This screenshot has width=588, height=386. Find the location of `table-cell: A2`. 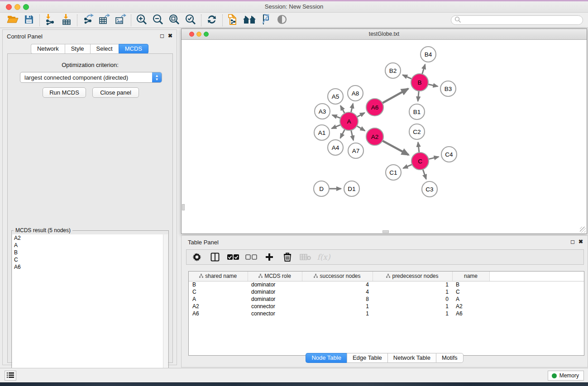

table-cell: A2 is located at coordinates (218, 306).